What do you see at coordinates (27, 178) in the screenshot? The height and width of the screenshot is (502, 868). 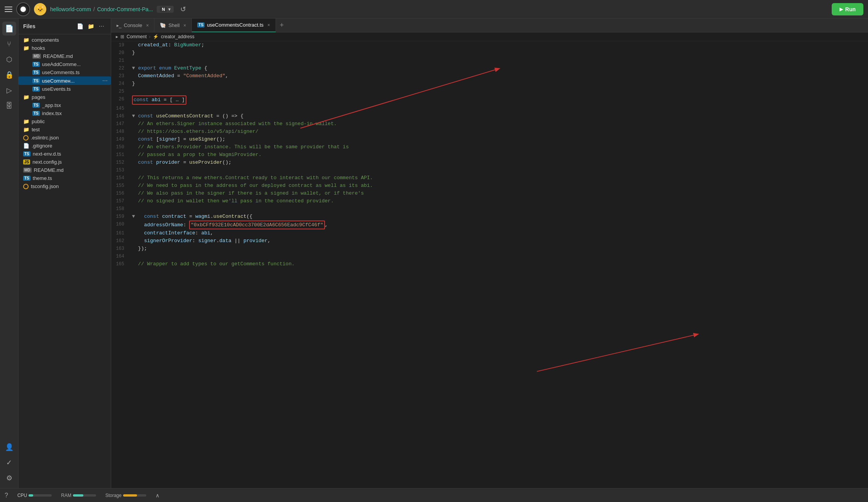 I see `ts-badge: TS` at bounding box center [27, 178].